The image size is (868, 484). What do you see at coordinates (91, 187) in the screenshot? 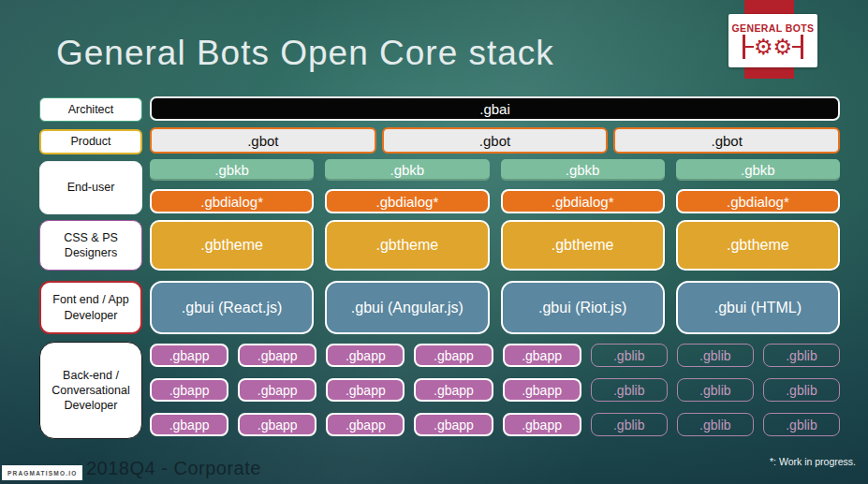
I see `row-label-end-user: End-user` at bounding box center [91, 187].